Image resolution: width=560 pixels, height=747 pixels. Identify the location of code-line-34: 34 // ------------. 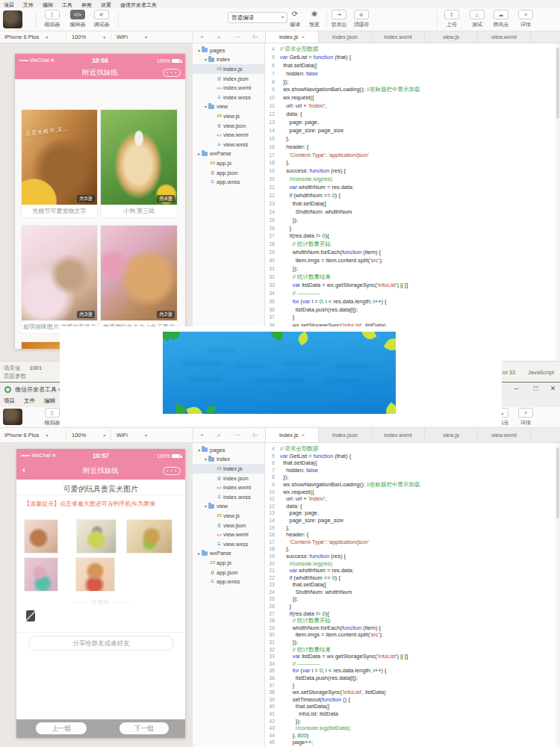
(412, 664).